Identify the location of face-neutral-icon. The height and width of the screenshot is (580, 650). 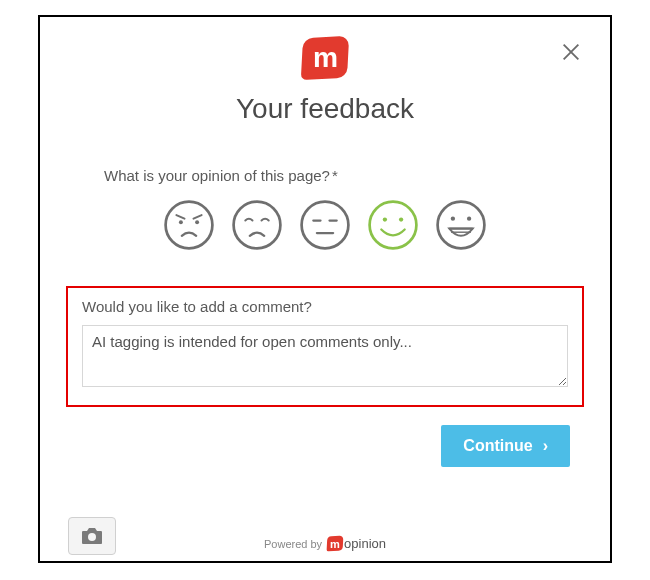
(325, 225).